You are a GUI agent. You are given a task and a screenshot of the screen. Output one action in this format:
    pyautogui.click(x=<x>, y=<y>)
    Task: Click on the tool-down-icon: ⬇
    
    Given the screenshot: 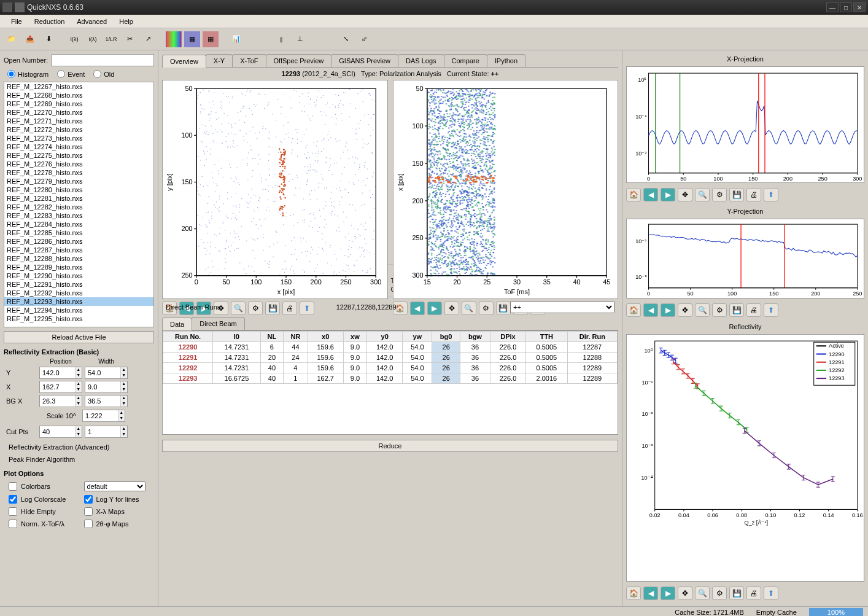 What is the action you would take?
    pyautogui.click(x=48, y=39)
    